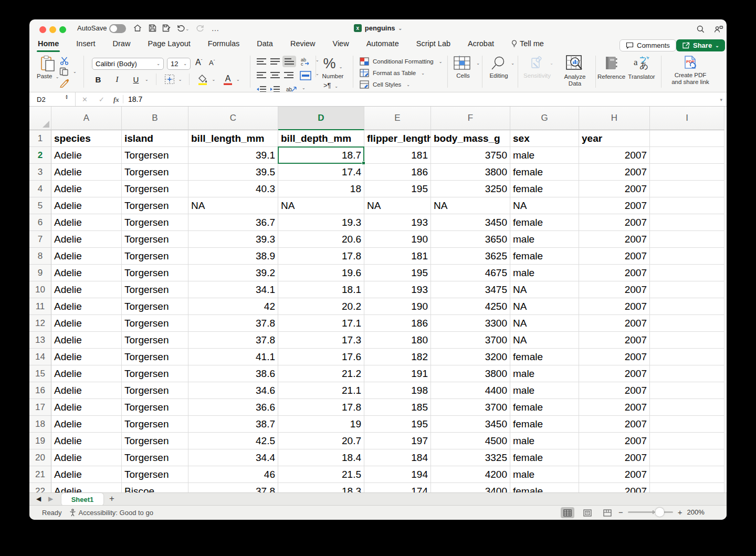 This screenshot has width=756, height=556. What do you see at coordinates (87, 290) in the screenshot?
I see `cell-A10: Adelie` at bounding box center [87, 290].